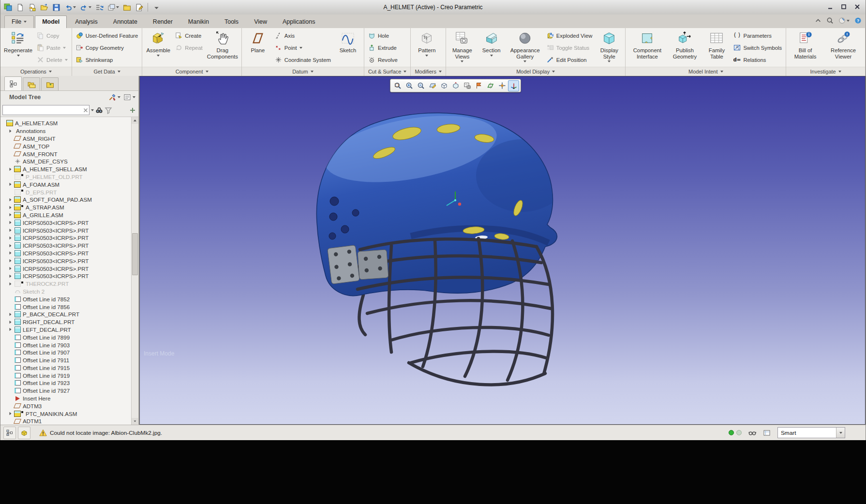 This screenshot has width=866, height=504. What do you see at coordinates (31, 84) in the screenshot?
I see `tab-folder-browser` at bounding box center [31, 84].